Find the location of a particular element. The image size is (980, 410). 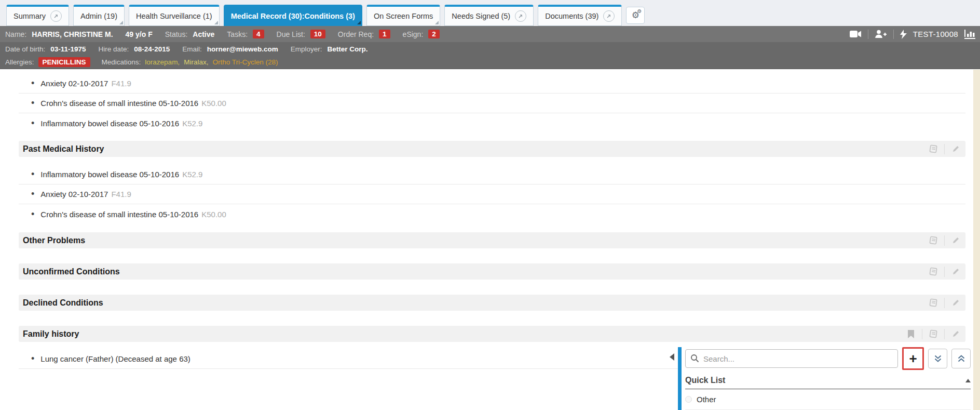

tab-admin: Admin (19) is located at coordinates (99, 16).